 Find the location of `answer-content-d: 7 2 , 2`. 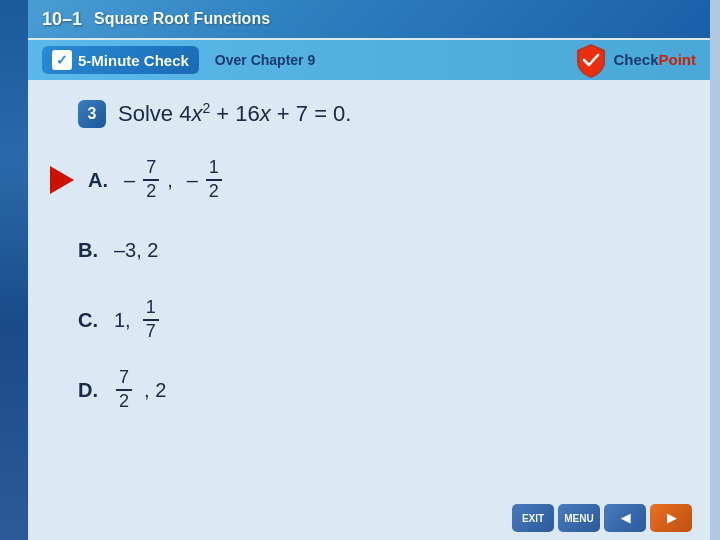

answer-content-d: 7 2 , 2 is located at coordinates (140, 390).